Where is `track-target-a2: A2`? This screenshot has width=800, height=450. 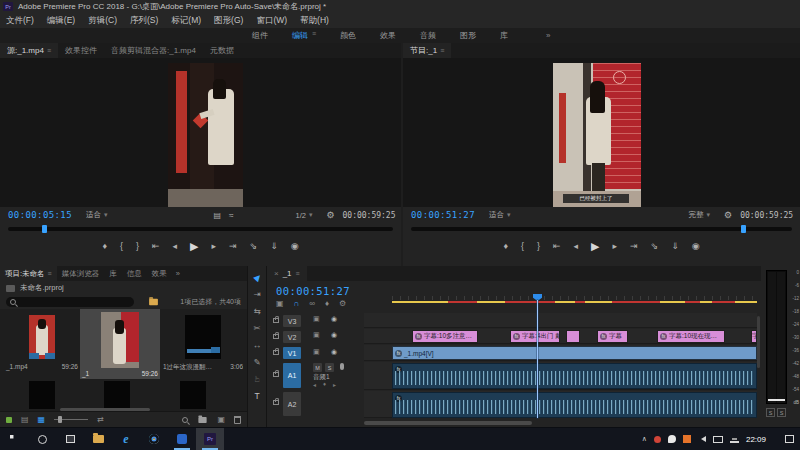 track-target-a2: A2 is located at coordinates (292, 404).